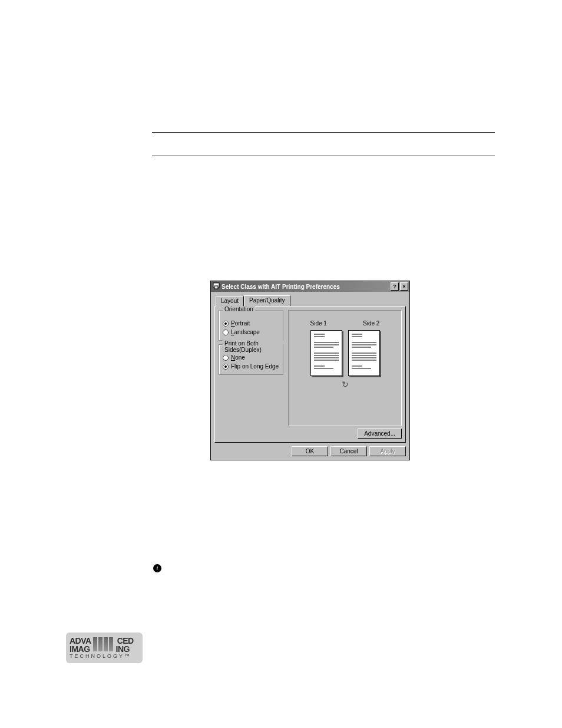  I want to click on radio-none: None, so click(251, 357).